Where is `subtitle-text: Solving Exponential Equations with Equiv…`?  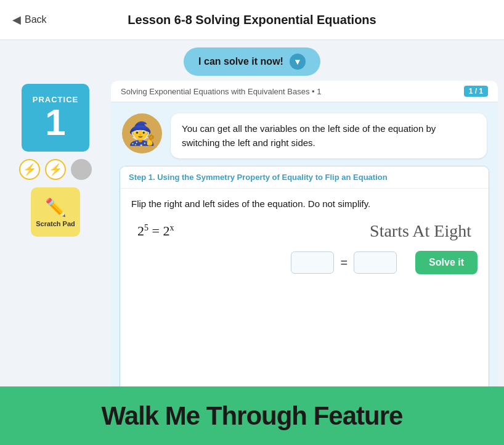
subtitle-text: Solving Exponential Equations with Equiv… is located at coordinates (221, 91).